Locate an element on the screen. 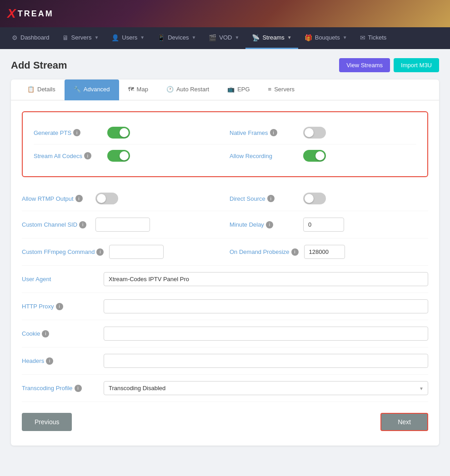  users-arrow-icon: ▼ is located at coordinates (142, 37).